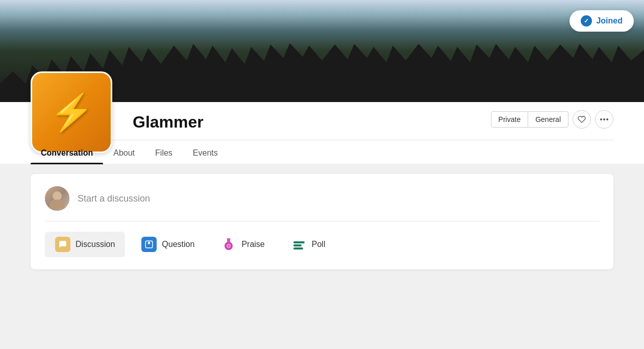 The width and height of the screenshot is (644, 349). What do you see at coordinates (168, 122) in the screenshot?
I see `group-name: Glammer` at bounding box center [168, 122].